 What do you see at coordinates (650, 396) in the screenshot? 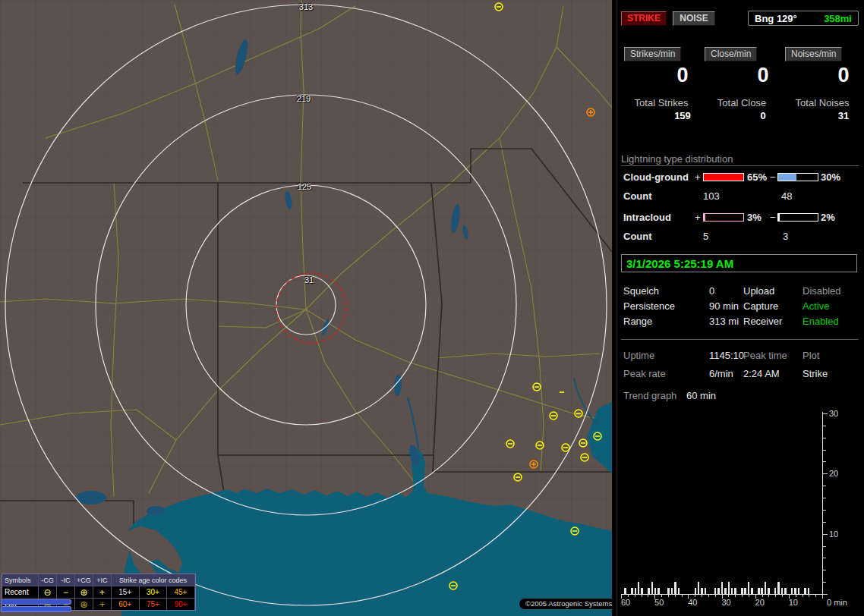
I see `trend-graph-label: Trend graph` at bounding box center [650, 396].